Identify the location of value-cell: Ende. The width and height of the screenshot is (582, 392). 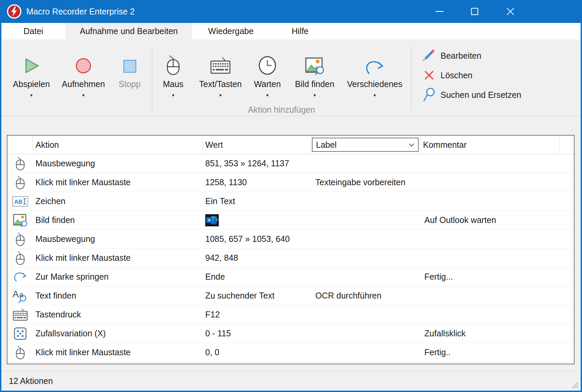
(257, 277).